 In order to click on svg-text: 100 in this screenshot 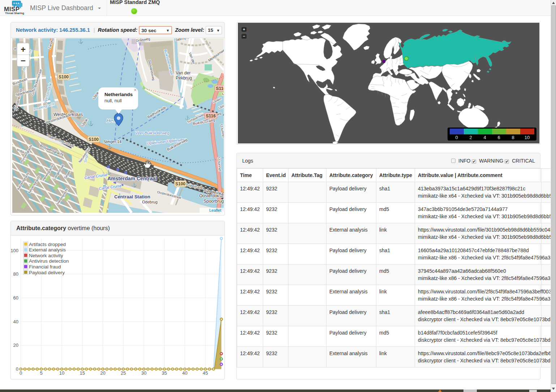, I will do `click(14, 251)`.